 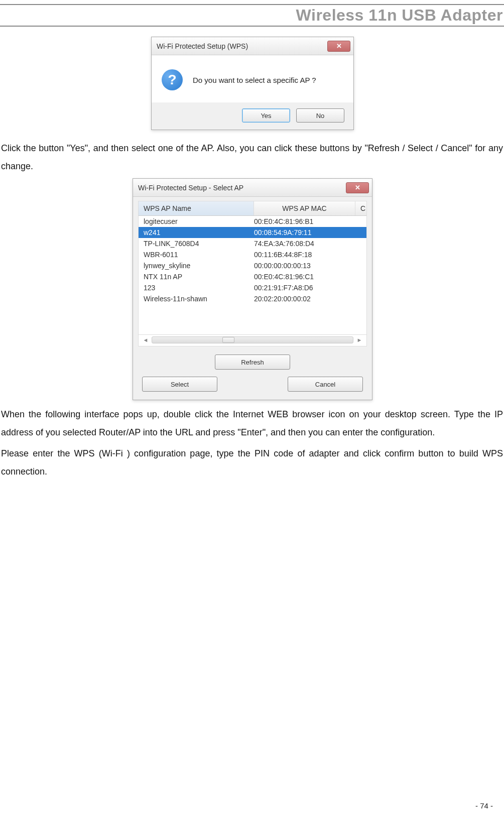 What do you see at coordinates (199, 299) in the screenshot?
I see `ap-name-cell: Wireless-11n-shawn` at bounding box center [199, 299].